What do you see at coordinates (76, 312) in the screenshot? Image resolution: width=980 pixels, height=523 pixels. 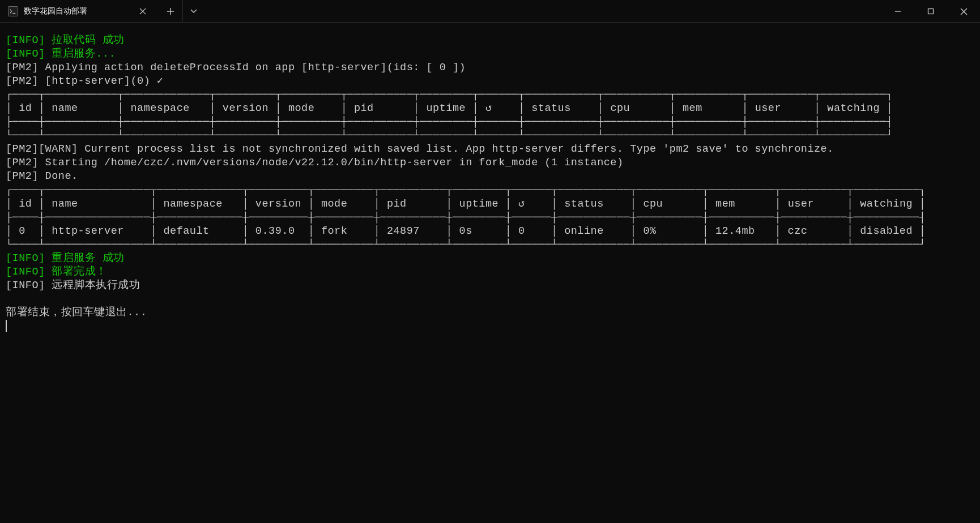 I see `log-line-prompt: 部署结束，按回车键退出...` at bounding box center [76, 312].